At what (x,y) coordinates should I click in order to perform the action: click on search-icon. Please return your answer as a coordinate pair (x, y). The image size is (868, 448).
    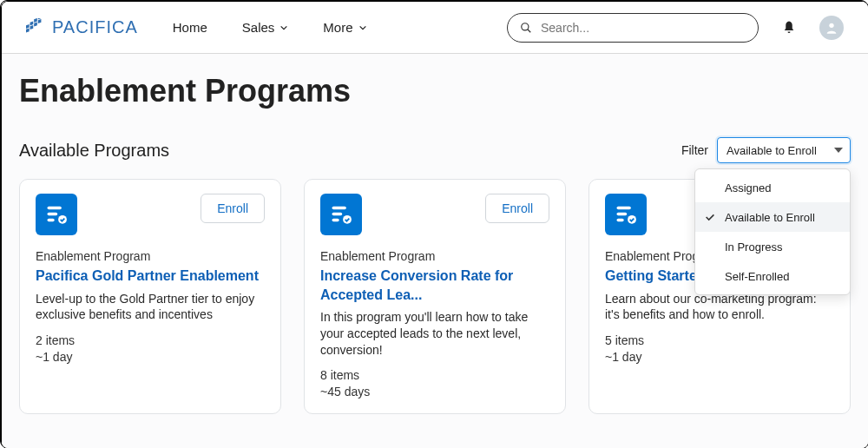
    Looking at the image, I should click on (526, 28).